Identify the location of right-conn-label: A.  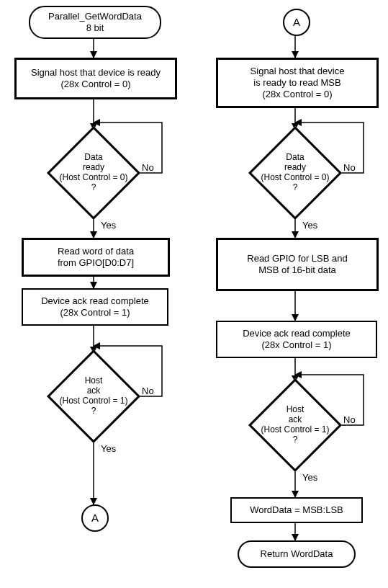
(297, 23).